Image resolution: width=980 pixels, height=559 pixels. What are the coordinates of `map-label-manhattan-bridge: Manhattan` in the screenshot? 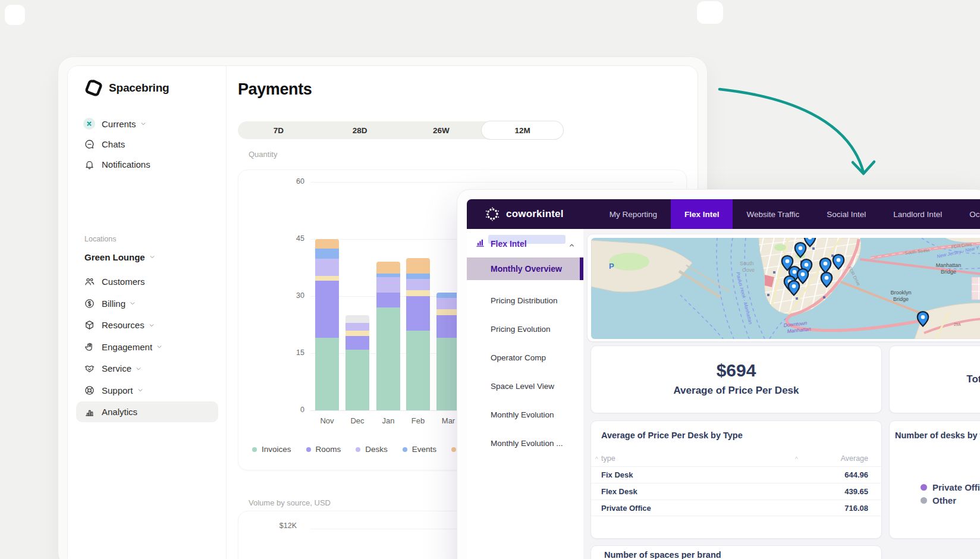 It's located at (949, 265).